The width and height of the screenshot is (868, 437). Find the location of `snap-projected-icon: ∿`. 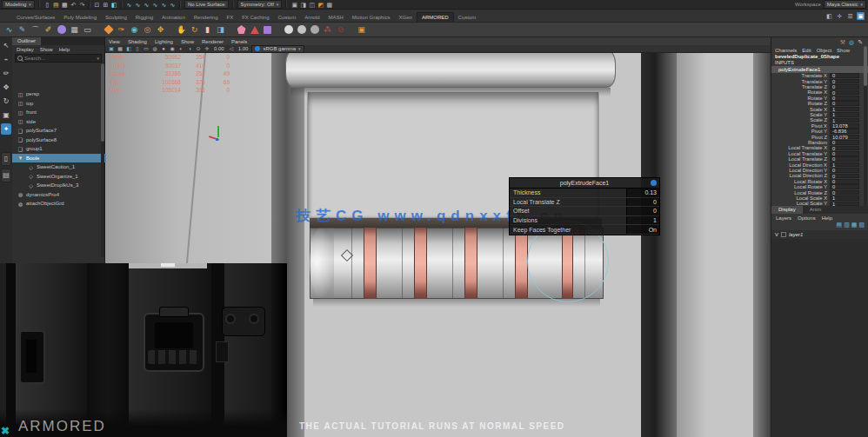

snap-projected-icon: ∿ is located at coordinates (155, 5).